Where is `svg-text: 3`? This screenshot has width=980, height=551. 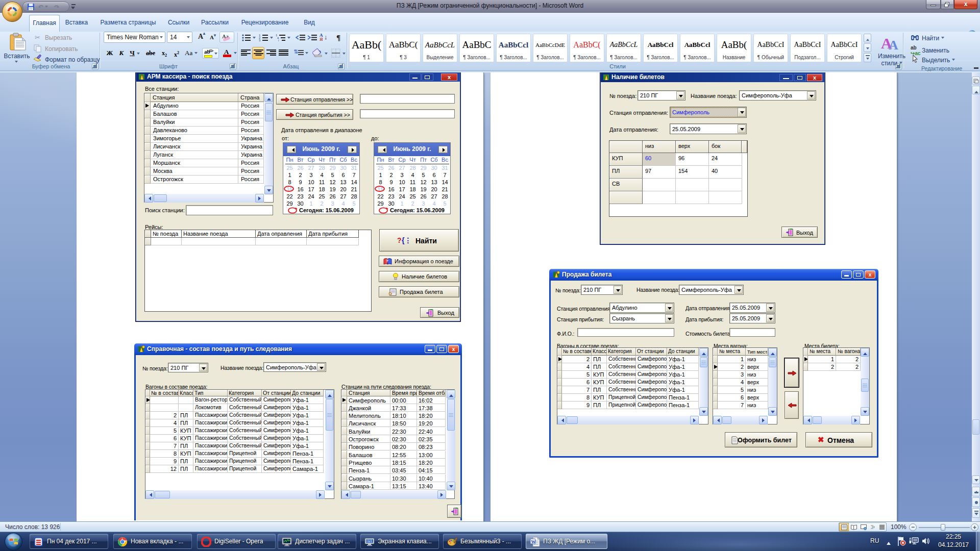
svg-text: 3 is located at coordinates (260, 40).